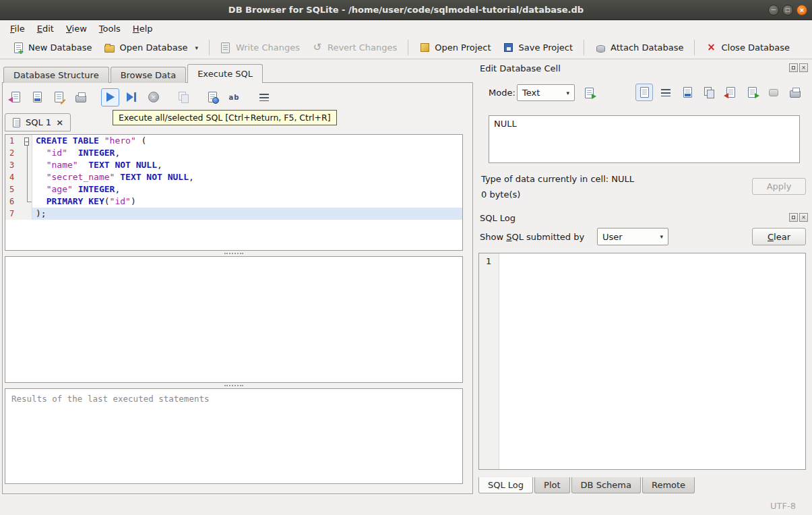 The width and height of the screenshot is (812, 515). Describe the element at coordinates (546, 93) in the screenshot. I see `mode-select: Text ▾` at that location.